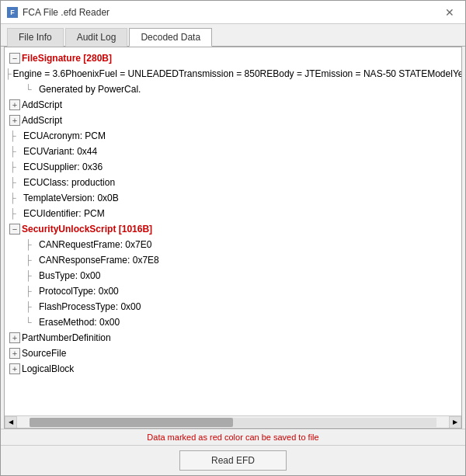 The height and width of the screenshot is (476, 466). Describe the element at coordinates (79, 291) in the screenshot. I see `tree-label: ProtocolType: 0x00` at that location.